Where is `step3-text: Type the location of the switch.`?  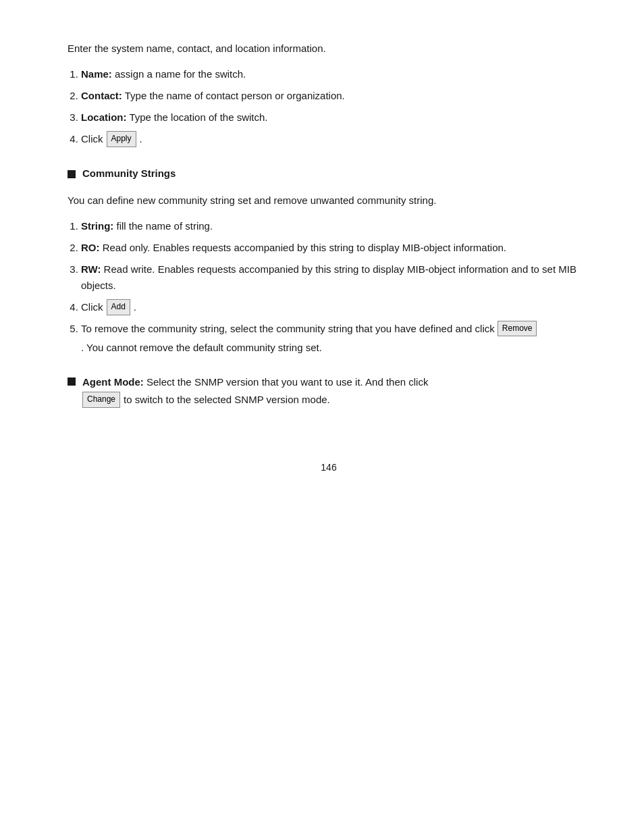 step3-text: Type the location of the switch. is located at coordinates (197, 118).